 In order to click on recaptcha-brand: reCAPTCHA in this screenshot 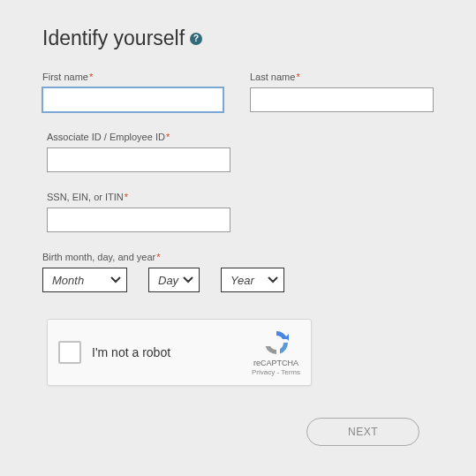, I will do `click(276, 363)`.